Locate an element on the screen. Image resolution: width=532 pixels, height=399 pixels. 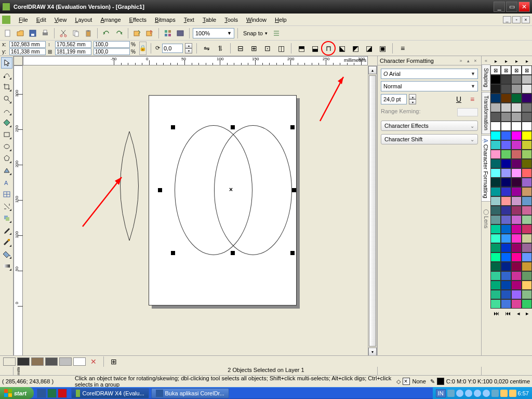
vertical-scrollbar: ▴ ▾ is located at coordinates (373, 211).